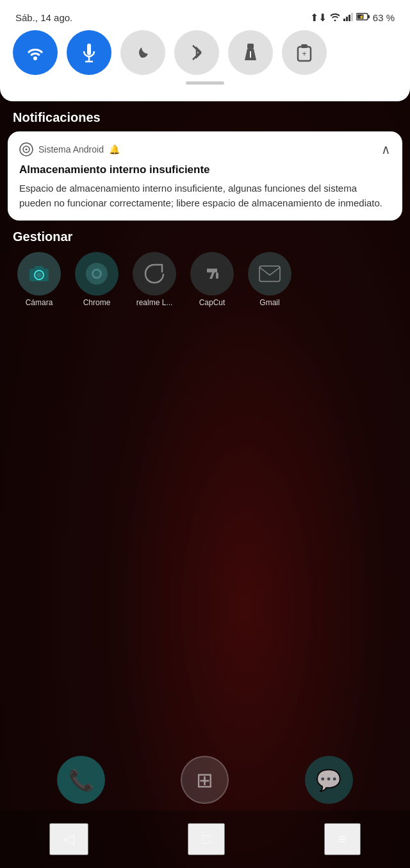 The image size is (410, 868). Describe the element at coordinates (154, 274) in the screenshot. I see `realme-app-icon` at that location.